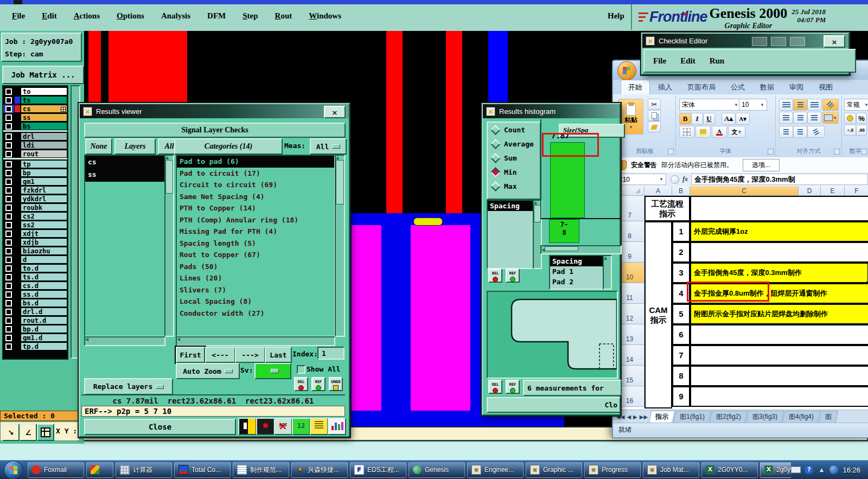  I want to click on measure-item: Spacing, so click(577, 261).